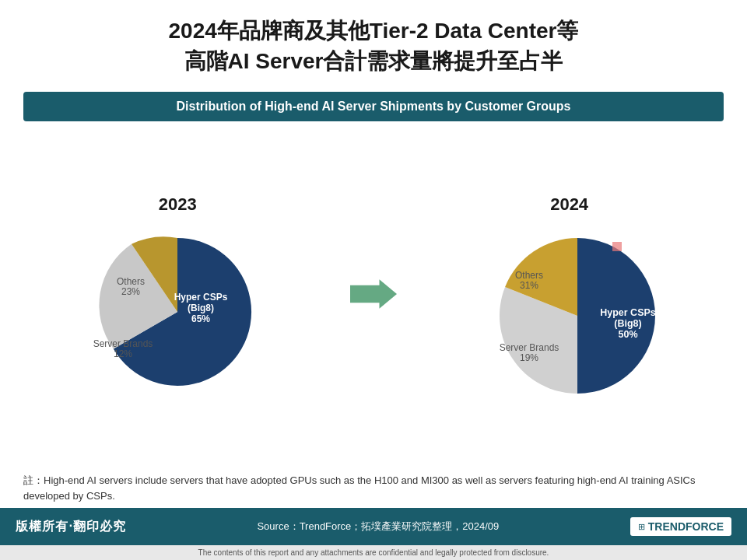  What do you see at coordinates (627, 334) in the screenshot?
I see `svg-text: 50%` at bounding box center [627, 334].